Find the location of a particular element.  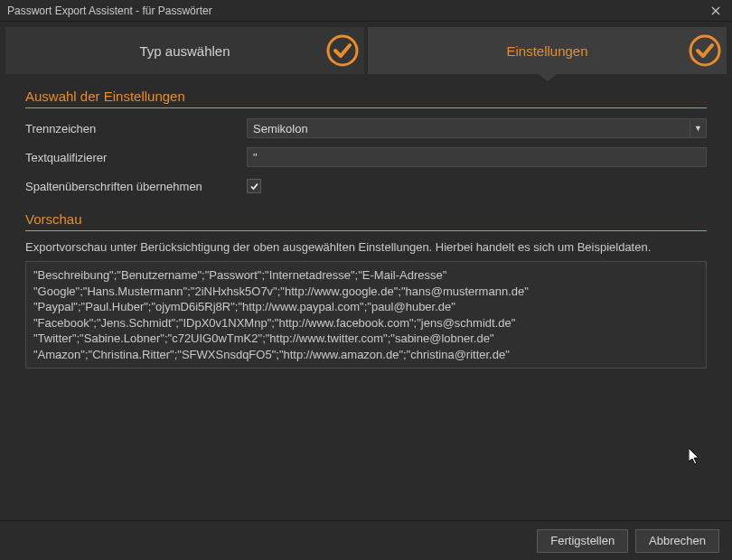

finish-button: Fertigstellen is located at coordinates (582, 541).